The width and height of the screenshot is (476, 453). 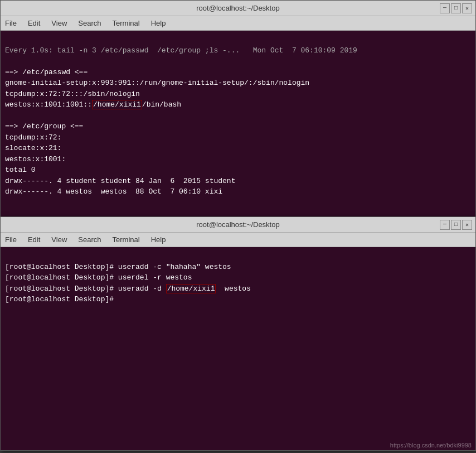 What do you see at coordinates (89, 23) in the screenshot?
I see `menu-search-top: Search` at bounding box center [89, 23].